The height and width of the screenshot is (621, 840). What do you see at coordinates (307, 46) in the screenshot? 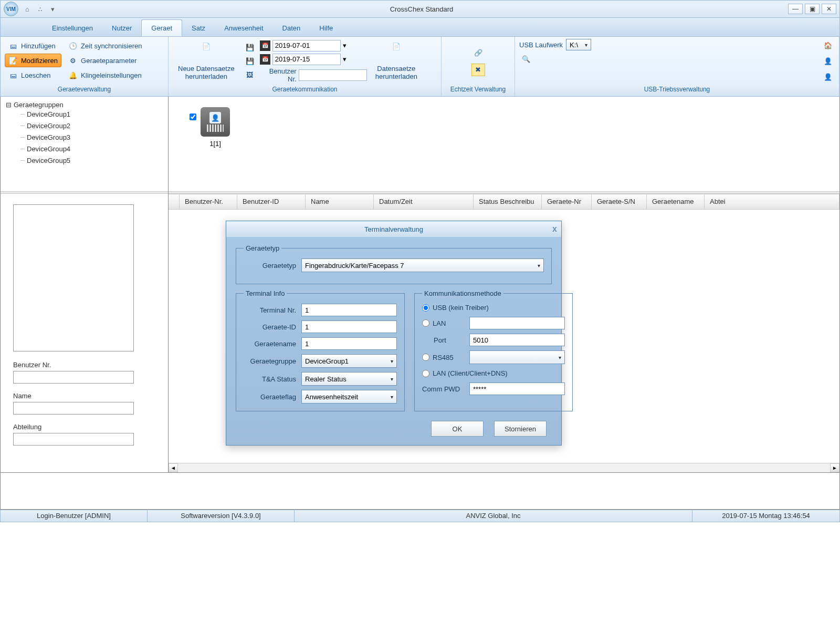
I see `date-from-input` at bounding box center [307, 46].